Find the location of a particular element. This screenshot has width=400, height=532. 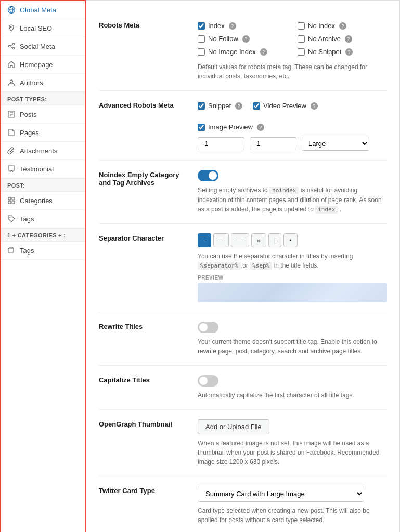

no-image-index-help-icon: ? is located at coordinates (264, 52).